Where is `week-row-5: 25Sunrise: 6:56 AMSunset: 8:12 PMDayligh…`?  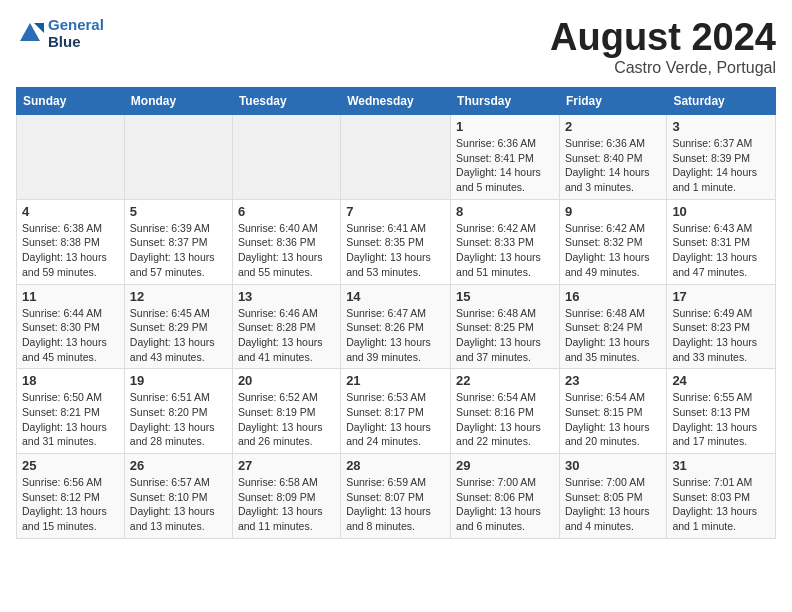
week-row-5: 25Sunrise: 6:56 AMSunset: 8:12 PMDayligh… is located at coordinates (396, 496).